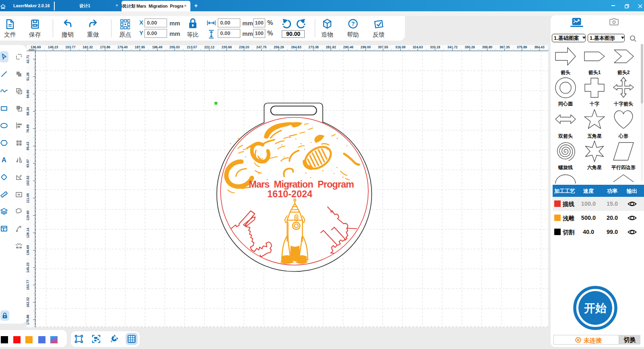 The image size is (644, 349). I want to click on svg-text: 281.92, so click(331, 47).